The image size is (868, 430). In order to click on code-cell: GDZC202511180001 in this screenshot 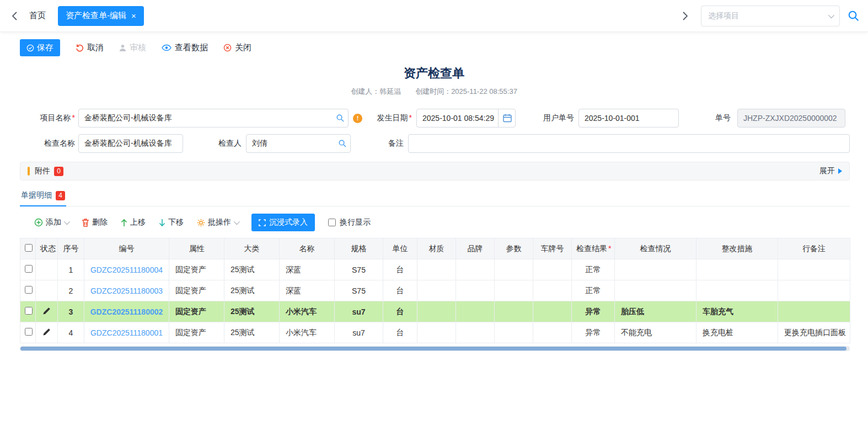, I will do `click(127, 333)`.